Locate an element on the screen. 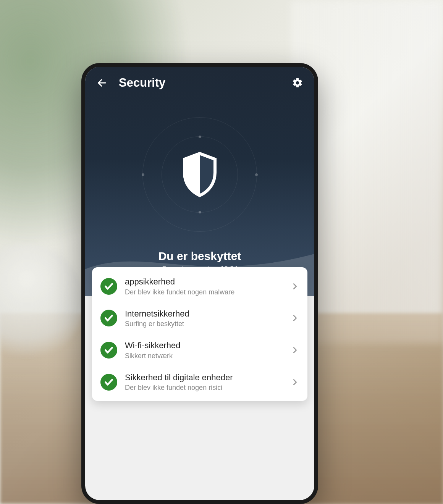 The width and height of the screenshot is (443, 504). row-title: Sikkerhed til digitale enheder is located at coordinates (204, 378).